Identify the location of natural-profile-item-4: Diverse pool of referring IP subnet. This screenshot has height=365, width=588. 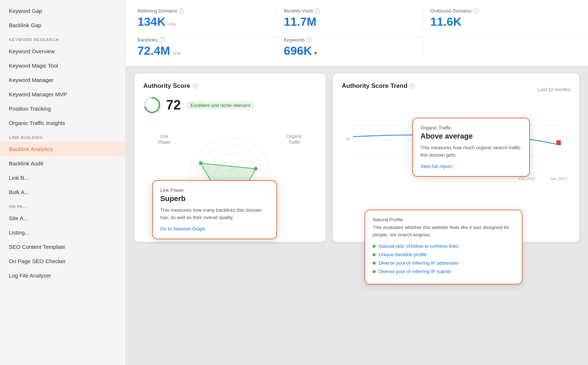
(444, 271).